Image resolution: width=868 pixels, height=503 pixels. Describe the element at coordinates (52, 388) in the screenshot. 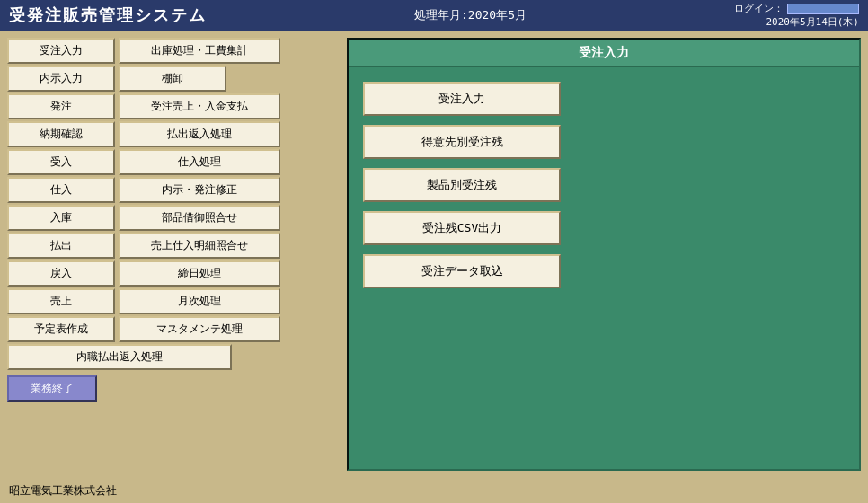

I see `btn-業務終了: 業務終了` at that location.